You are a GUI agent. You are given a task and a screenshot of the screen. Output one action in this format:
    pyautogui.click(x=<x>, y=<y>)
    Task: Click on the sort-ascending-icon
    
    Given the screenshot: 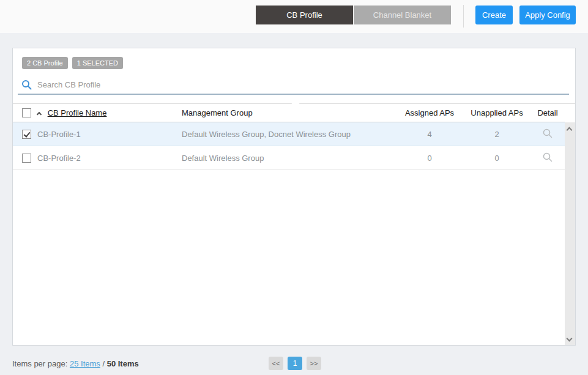 What is the action you would take?
    pyautogui.click(x=39, y=114)
    